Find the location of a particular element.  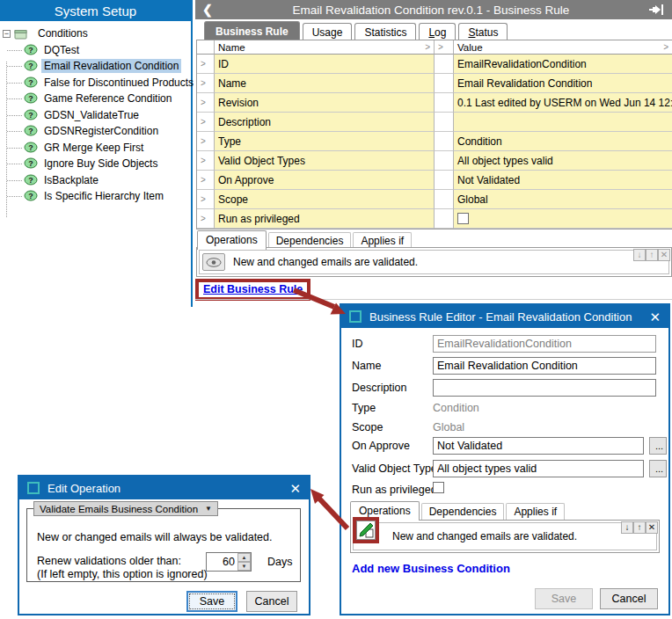

tree-item-gdsn-validatetrue: ? GDSN_ValidateTrue is located at coordinates (95, 116).